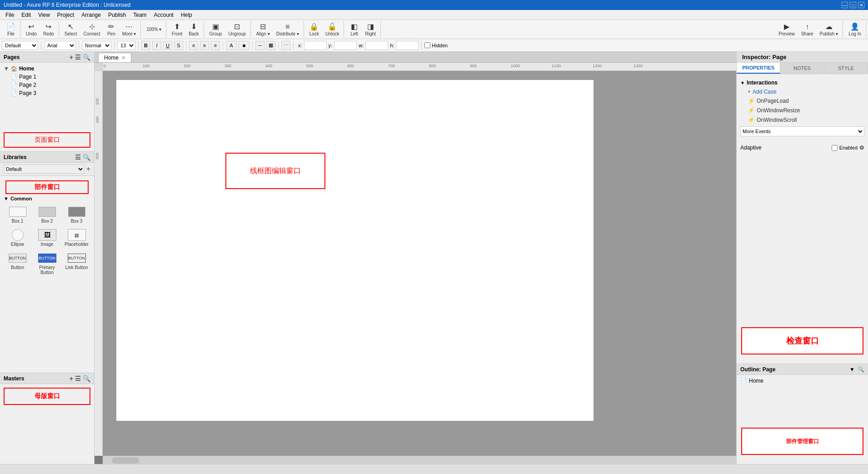 This screenshot has height=474, width=868. What do you see at coordinates (861, 5) in the screenshot?
I see `close-btn: ✕` at bounding box center [861, 5].